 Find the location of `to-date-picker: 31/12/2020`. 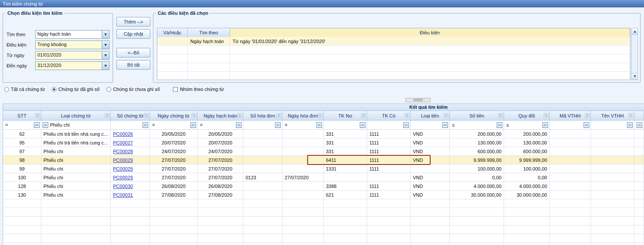

to-date-picker: 31/12/2020 is located at coordinates (72, 66).